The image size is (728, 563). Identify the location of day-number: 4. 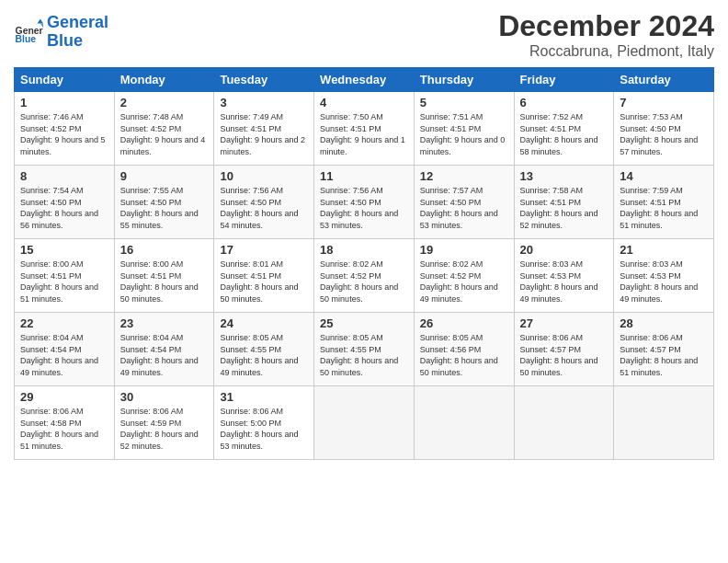
(364, 103).